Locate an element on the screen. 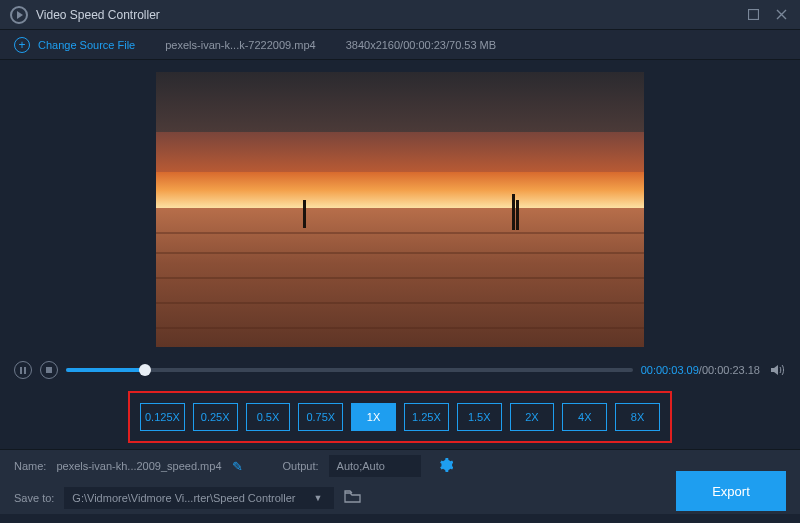 Image resolution: width=800 pixels, height=523 pixels. stop-icon is located at coordinates (49, 370).